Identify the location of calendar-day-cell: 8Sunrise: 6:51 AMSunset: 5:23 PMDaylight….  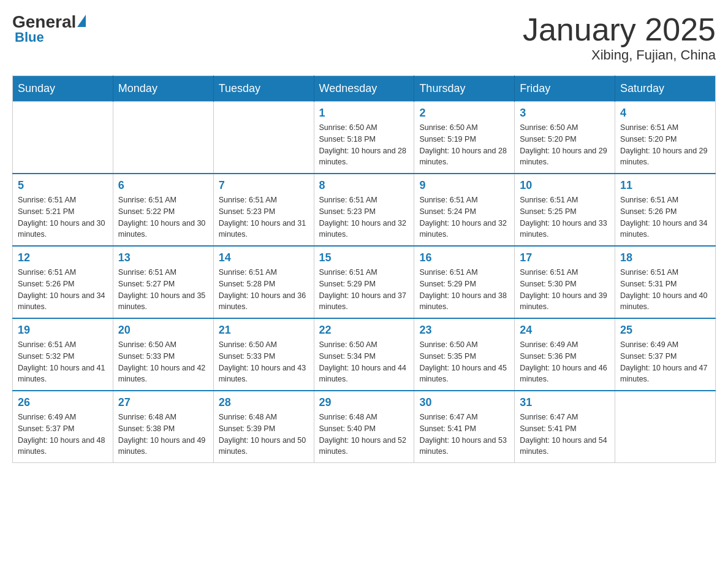
(364, 210).